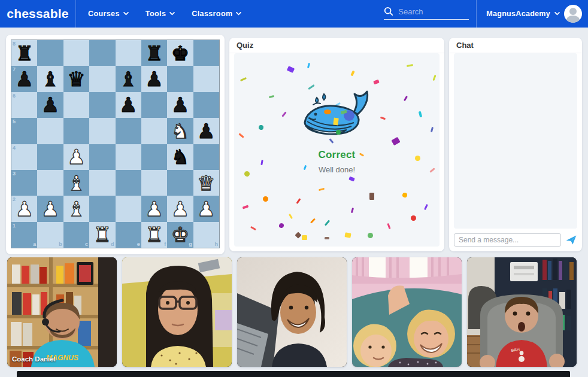 The image size is (588, 377). I want to click on black-knight-g4: ♞, so click(180, 157).